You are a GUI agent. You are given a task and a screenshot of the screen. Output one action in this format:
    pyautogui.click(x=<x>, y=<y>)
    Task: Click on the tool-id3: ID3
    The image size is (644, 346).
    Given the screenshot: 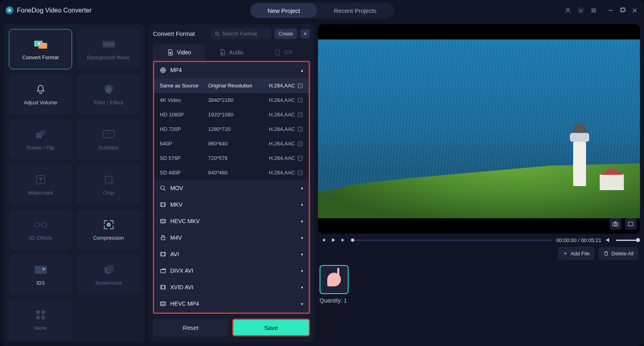 What is the action you would take?
    pyautogui.click(x=40, y=275)
    